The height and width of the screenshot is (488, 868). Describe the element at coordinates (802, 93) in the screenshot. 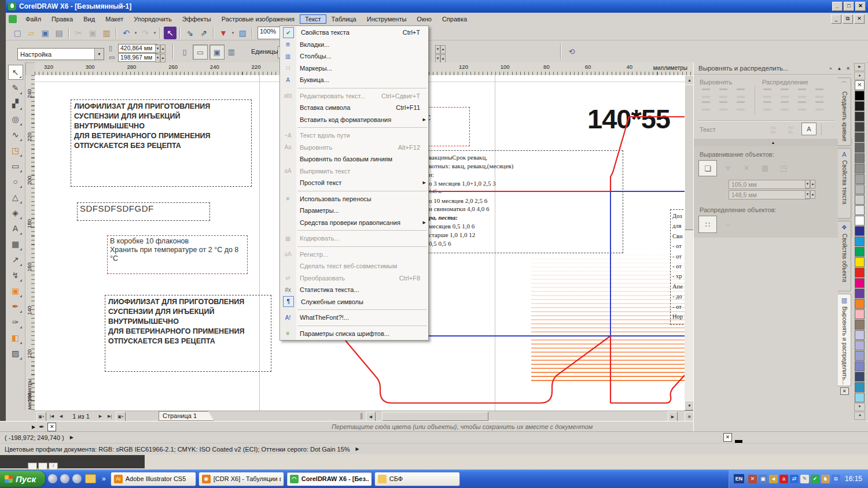

I see `distribute-spacing-horizontal-button` at that location.